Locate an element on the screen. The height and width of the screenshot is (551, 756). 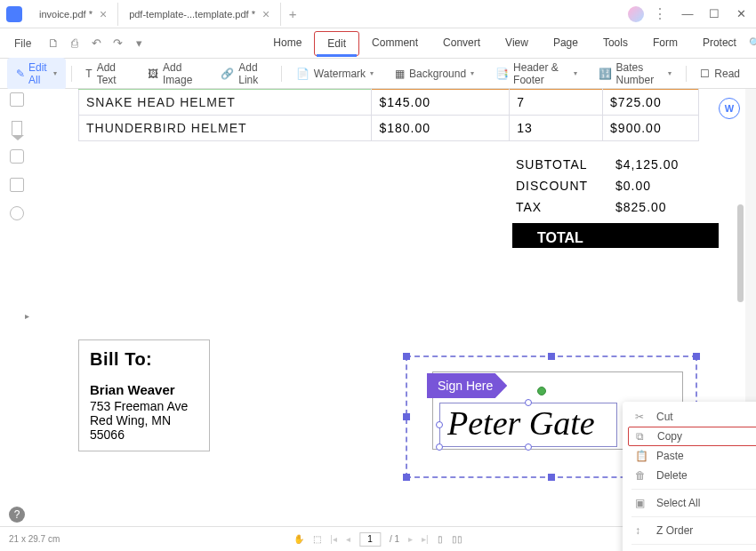
toolbar: ✎ Edit All ▾ TAdd Text 🖼Add Image 🔗Add L… is located at coordinates (378, 74).